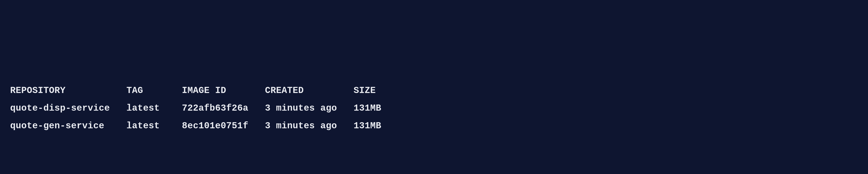  Describe the element at coordinates (215, 126) in the screenshot. I see `cell-image-id: 8ec101e0751f` at that location.